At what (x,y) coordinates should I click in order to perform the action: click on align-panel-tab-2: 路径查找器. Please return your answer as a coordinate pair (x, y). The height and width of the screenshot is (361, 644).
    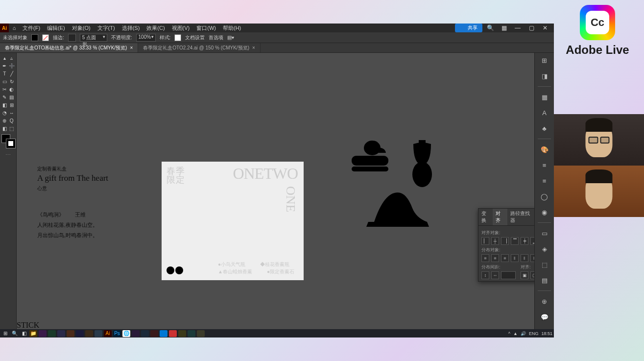
    Looking at the image, I should click on (521, 217).